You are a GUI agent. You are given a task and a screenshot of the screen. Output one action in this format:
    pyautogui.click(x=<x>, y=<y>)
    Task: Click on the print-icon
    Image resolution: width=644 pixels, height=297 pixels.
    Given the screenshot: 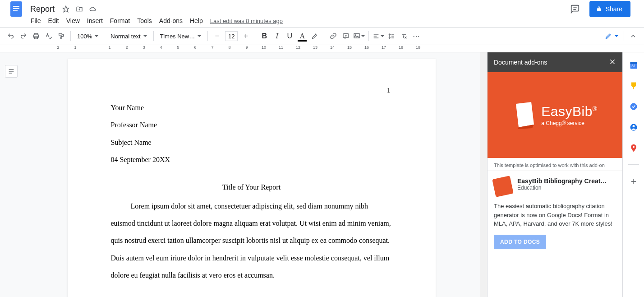 What is the action you would take?
    pyautogui.click(x=36, y=36)
    